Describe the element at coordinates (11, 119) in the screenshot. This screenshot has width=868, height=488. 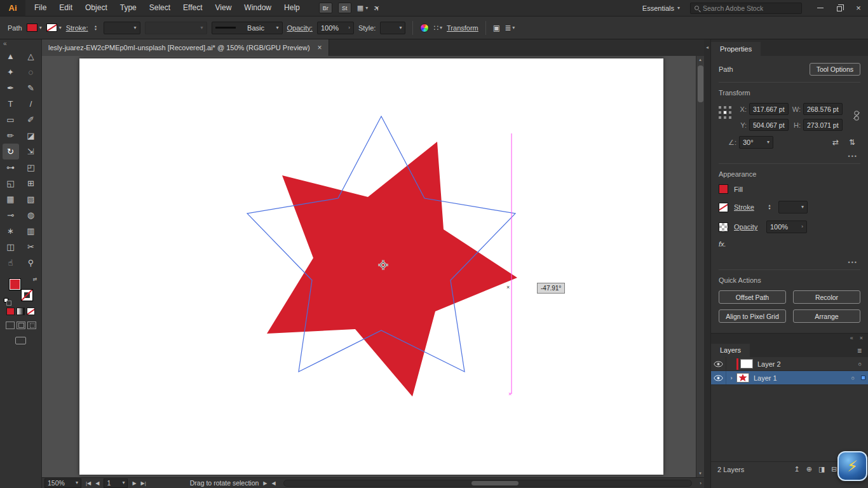
I see `rectangle-tool: ▭` at that location.